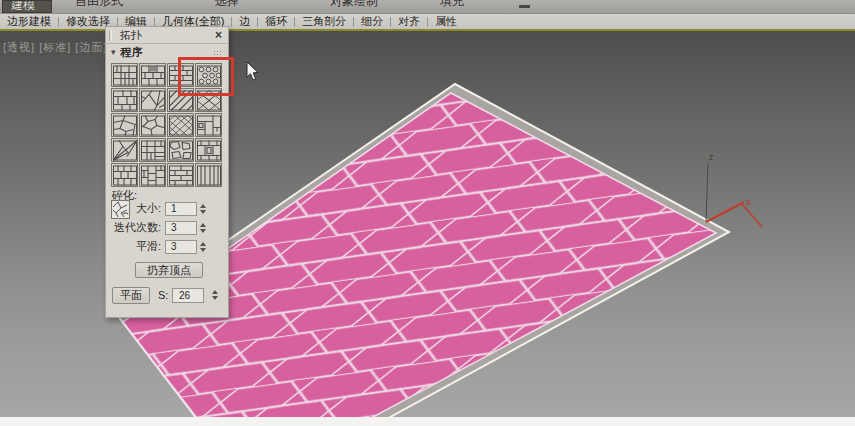  What do you see at coordinates (180, 100) in the screenshot?
I see `topology-pattern-hatch-diagonal` at bounding box center [180, 100].